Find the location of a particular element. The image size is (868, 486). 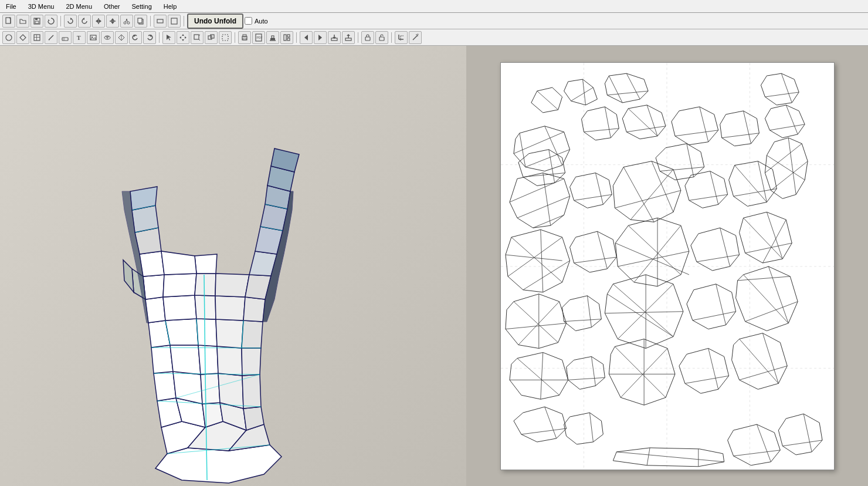

pencil-button is located at coordinates (51, 38).